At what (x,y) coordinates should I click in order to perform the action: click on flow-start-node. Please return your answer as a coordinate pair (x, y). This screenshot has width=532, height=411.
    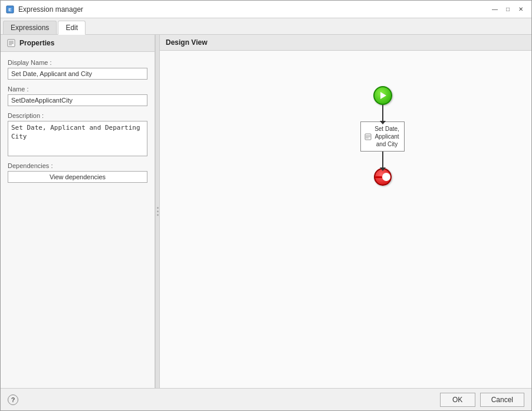
    Looking at the image, I should click on (383, 96).